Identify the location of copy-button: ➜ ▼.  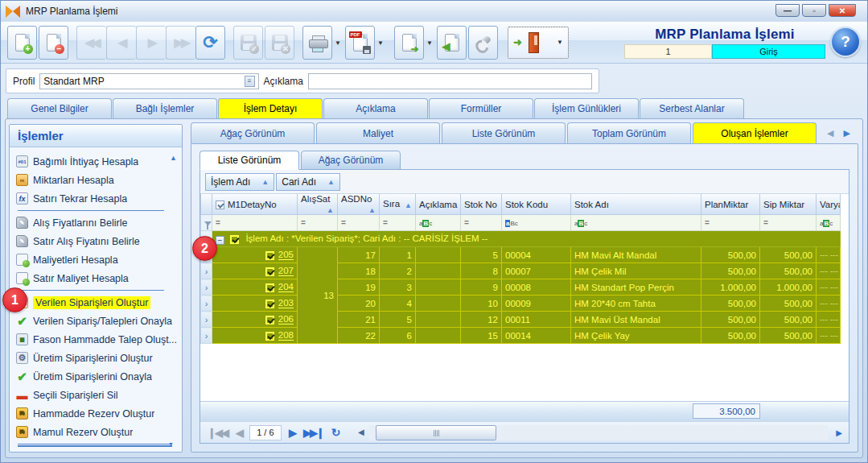
(409, 43).